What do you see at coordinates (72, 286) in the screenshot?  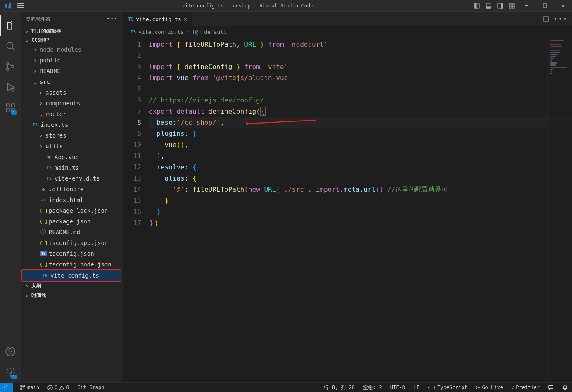 I see `section-outline: › 大纲` at bounding box center [72, 286].